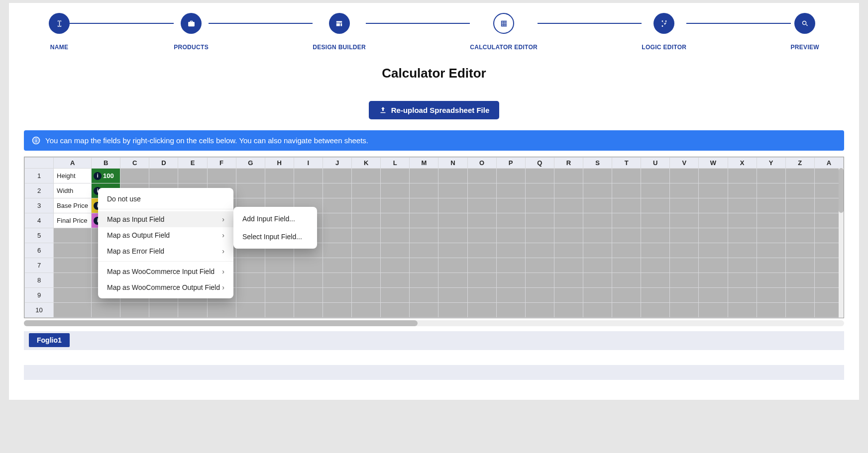 Image resolution: width=868 pixels, height=453 pixels. I want to click on context-submenu: Add Input Field... Select Input Field..., so click(275, 228).